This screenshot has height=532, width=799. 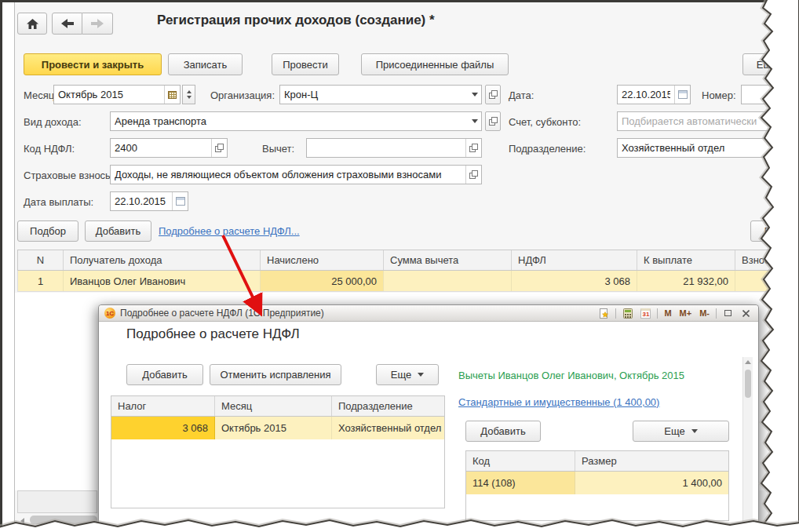 I want to click on memory-minus-button: M-, so click(x=705, y=313).